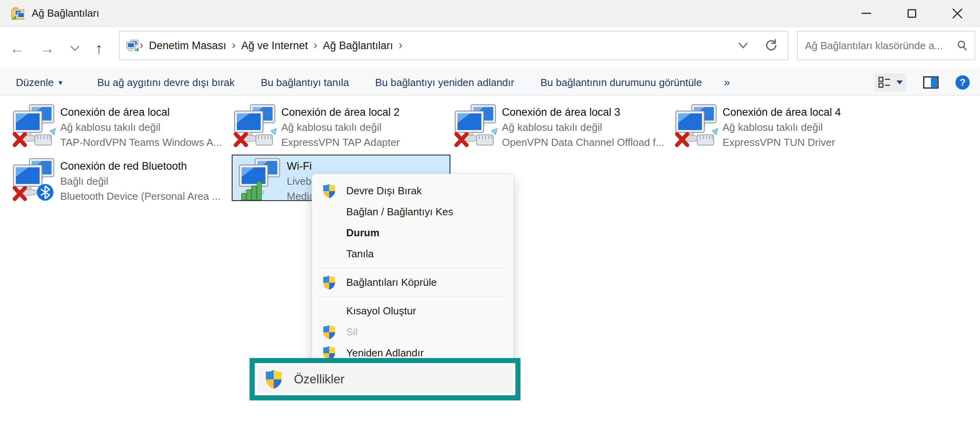 The height and width of the screenshot is (448, 980). Describe the element at coordinates (912, 13) in the screenshot. I see `maximize-button` at that location.